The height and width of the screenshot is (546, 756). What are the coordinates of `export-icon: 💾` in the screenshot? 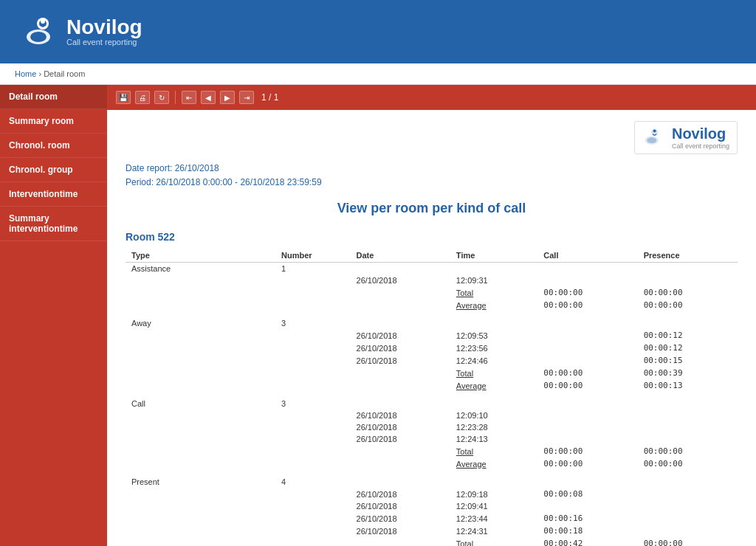 It's located at (123, 97).